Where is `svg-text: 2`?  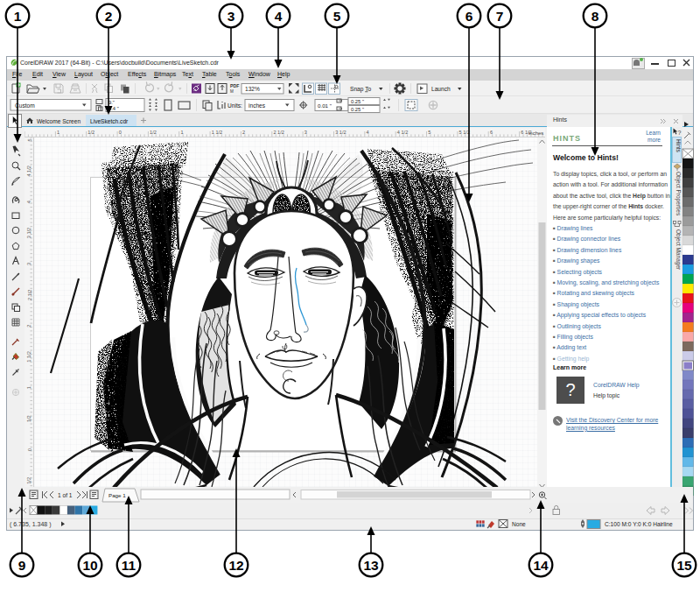
svg-text: 2 is located at coordinates (108, 16).